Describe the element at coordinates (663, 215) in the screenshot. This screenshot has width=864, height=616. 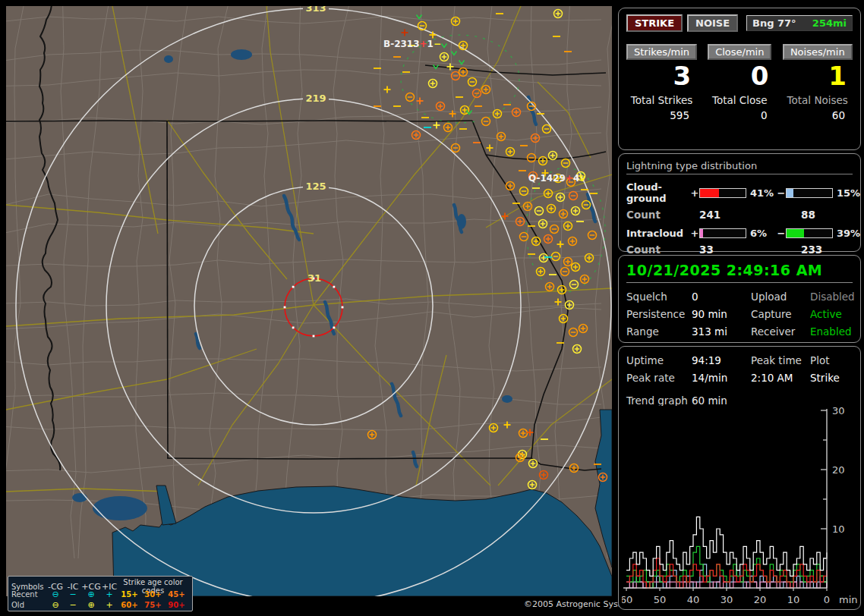
I see `count-label: Count` at that location.